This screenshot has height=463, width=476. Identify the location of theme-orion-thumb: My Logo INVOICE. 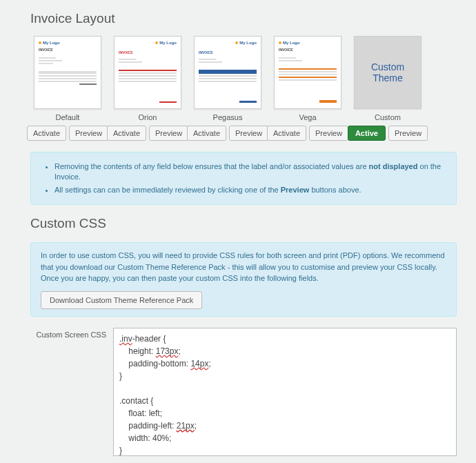
(148, 72).